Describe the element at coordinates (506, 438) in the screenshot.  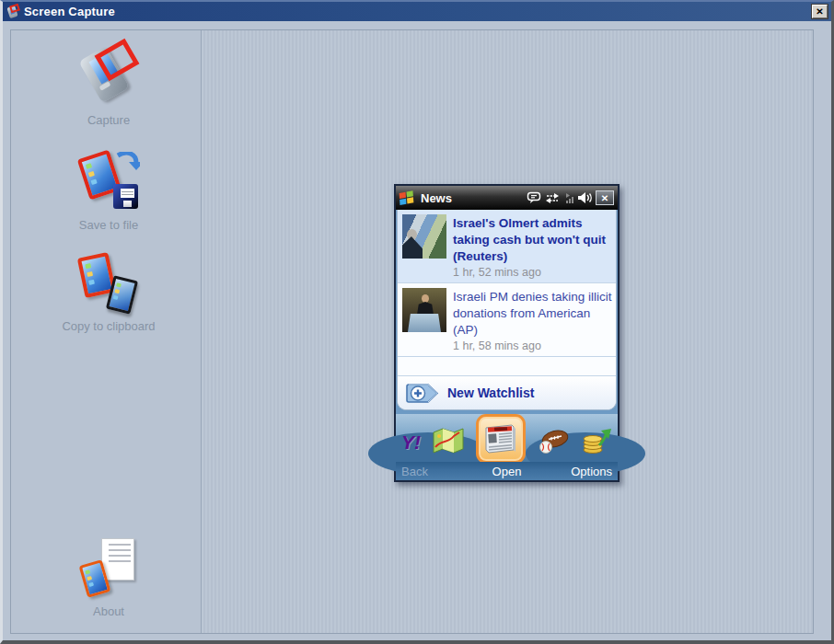
I see `phone-app-toolbar: Y!` at that location.